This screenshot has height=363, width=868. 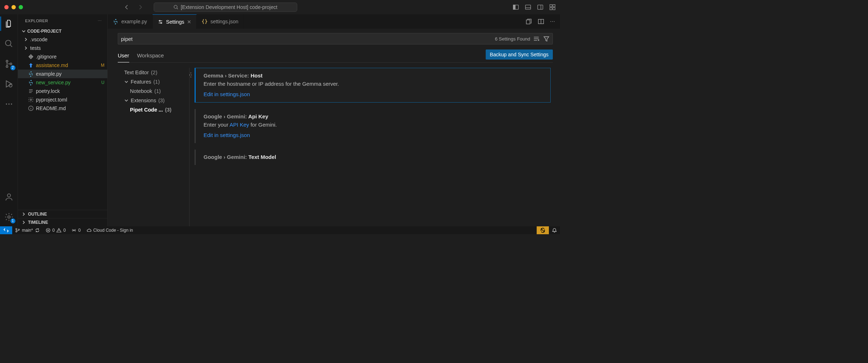 I want to click on layout-panel-icon, so click(x=528, y=7).